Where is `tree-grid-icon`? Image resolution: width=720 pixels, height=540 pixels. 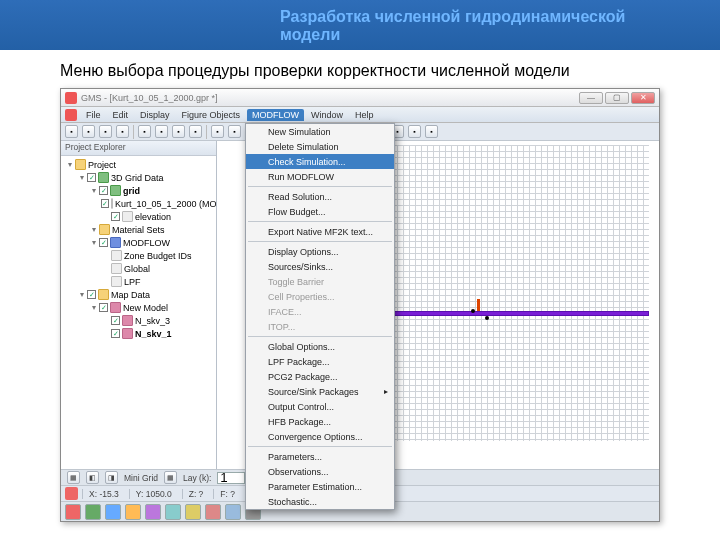 tree-grid-icon is located at coordinates (104, 178).